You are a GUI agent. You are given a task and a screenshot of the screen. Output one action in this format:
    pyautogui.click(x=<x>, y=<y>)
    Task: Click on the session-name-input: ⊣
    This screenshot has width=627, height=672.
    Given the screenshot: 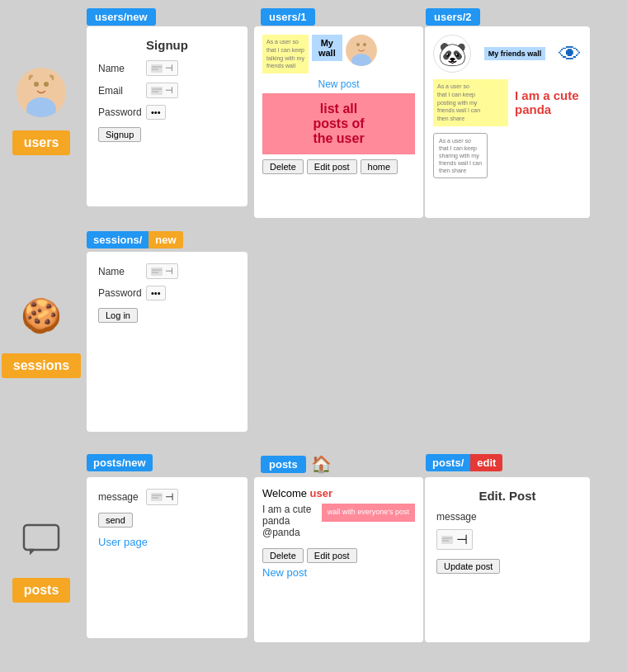 What is the action you would take?
    pyautogui.click(x=162, y=271)
    